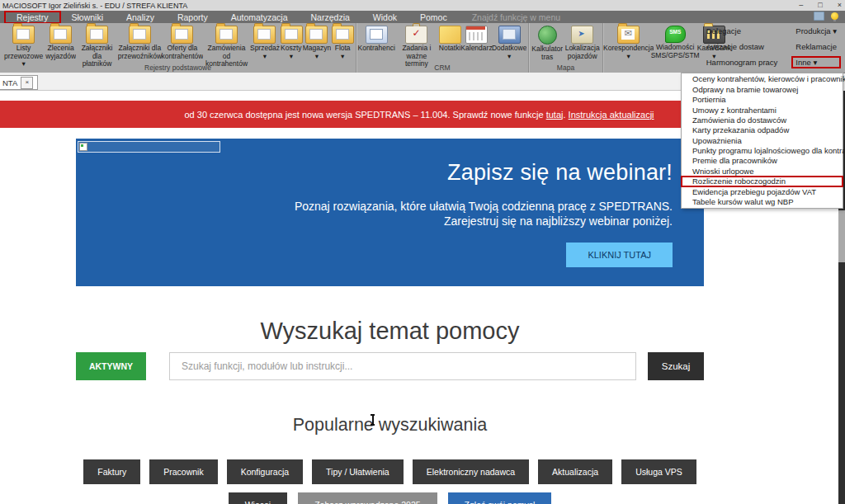  What do you see at coordinates (317, 43) in the screenshot?
I see `ribbon-item: Magazyn ▾` at bounding box center [317, 43].